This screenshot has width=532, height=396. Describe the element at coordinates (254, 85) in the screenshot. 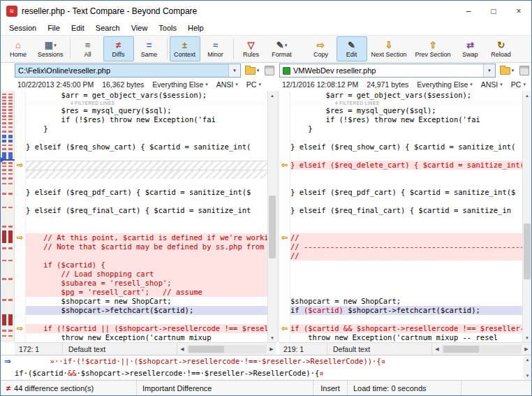

I see `left-lineending-dropdown: PC▾` at that location.